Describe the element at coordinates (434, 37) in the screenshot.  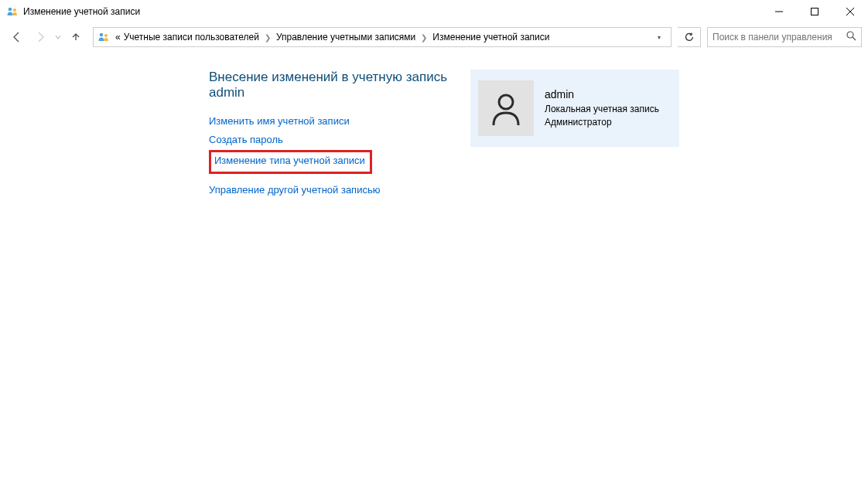
I see `navbar: « Учетные записи пользователей ❯ Управле…` at that location.